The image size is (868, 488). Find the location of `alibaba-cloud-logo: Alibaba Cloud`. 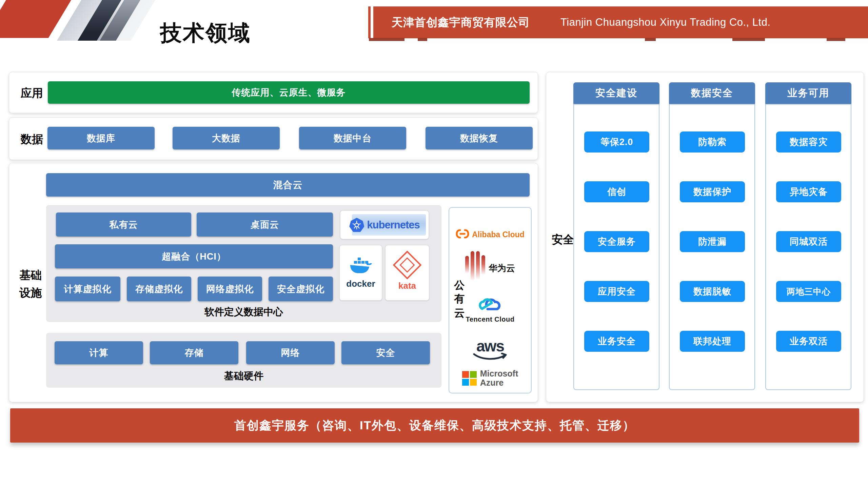

alibaba-cloud-logo: Alibaba Cloud is located at coordinates (490, 235).